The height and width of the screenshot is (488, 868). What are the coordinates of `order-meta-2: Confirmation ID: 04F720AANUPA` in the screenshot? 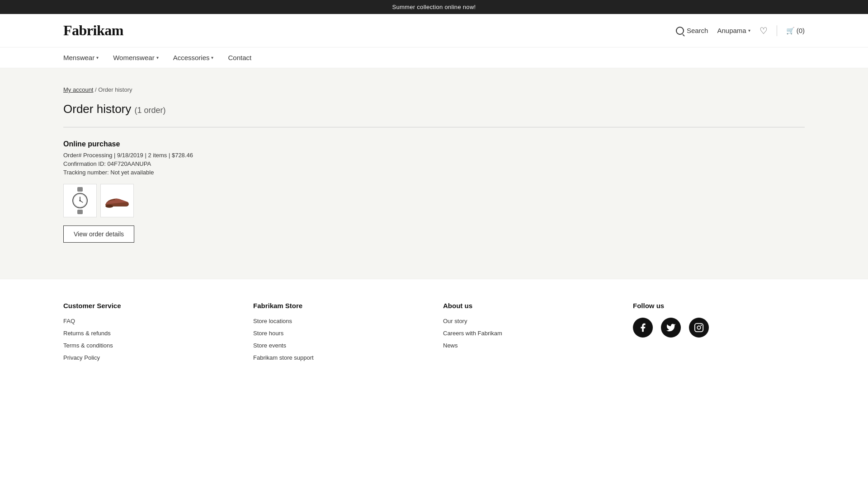 It's located at (434, 164).